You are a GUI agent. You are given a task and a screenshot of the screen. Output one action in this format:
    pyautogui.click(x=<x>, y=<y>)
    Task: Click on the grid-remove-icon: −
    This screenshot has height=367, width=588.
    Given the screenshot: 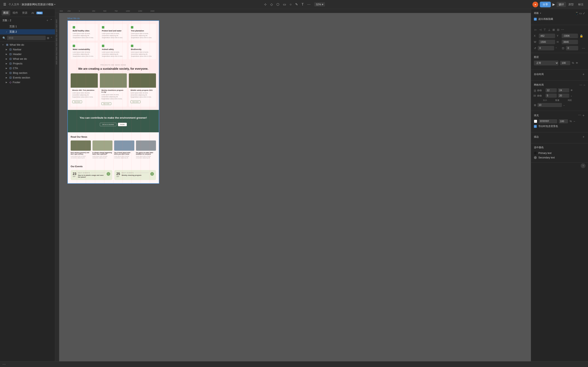 What is the action you would take?
    pyautogui.click(x=584, y=85)
    